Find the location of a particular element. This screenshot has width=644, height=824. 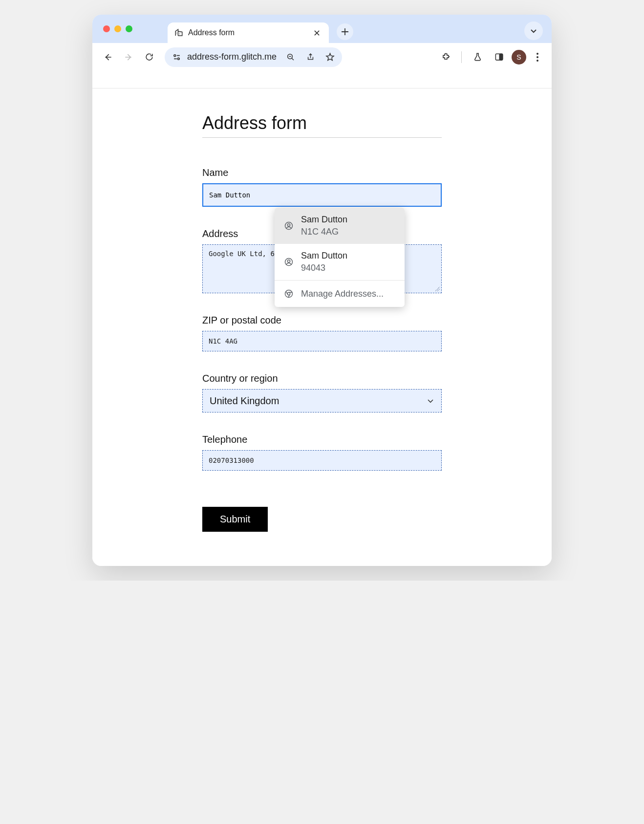

label-telephone: Telephone is located at coordinates (322, 440).